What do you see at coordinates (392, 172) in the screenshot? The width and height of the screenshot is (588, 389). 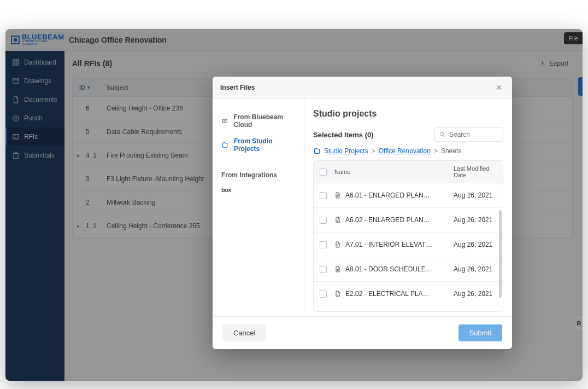 I see `column-name: Name` at bounding box center [392, 172].